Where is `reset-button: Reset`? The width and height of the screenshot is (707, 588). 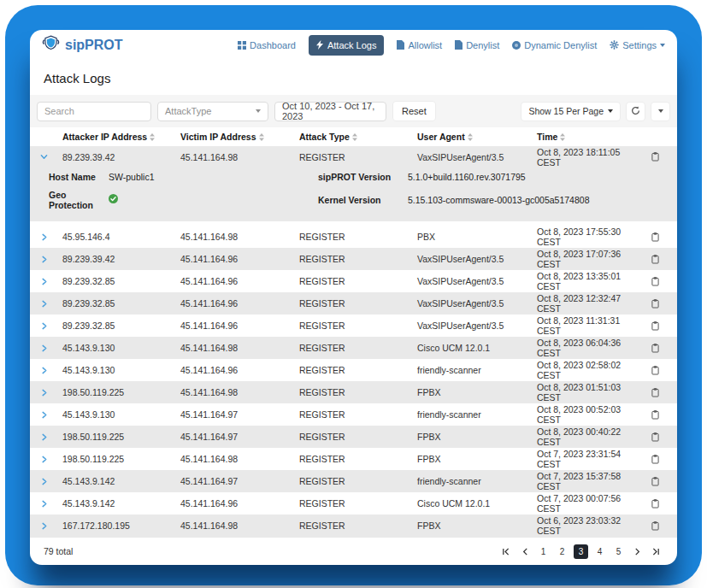 reset-button: Reset is located at coordinates (414, 111).